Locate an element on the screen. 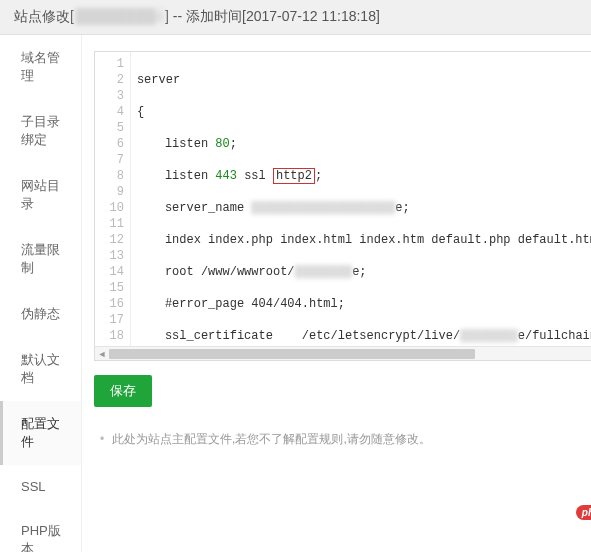 The height and width of the screenshot is (552, 591). sidebar-item-traffic: 流量限制 is located at coordinates (40, 259).